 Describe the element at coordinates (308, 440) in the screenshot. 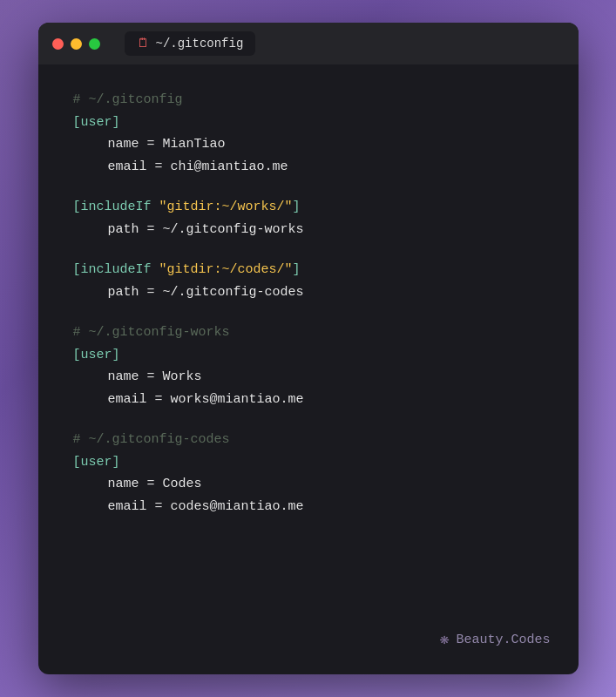

I see `comment-gitconfig-codes: # ~/.gitconfig-codes` at that location.